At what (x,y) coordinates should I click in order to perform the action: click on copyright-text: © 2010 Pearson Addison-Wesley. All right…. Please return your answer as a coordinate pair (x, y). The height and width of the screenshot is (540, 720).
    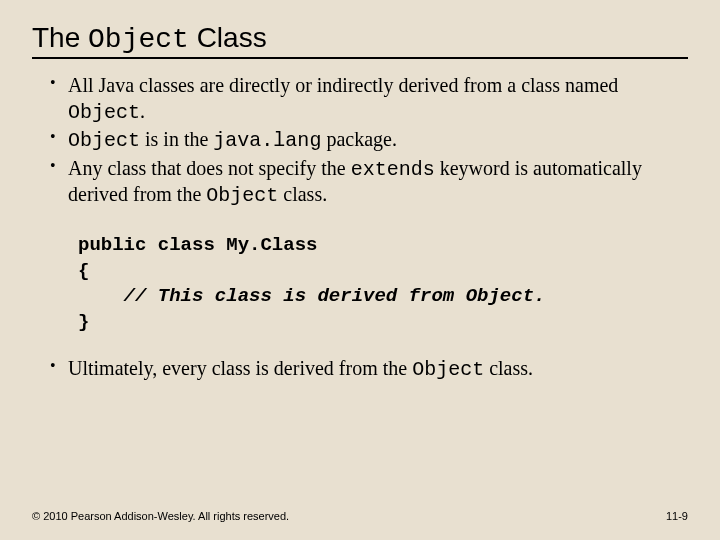
    Looking at the image, I should click on (160, 516).